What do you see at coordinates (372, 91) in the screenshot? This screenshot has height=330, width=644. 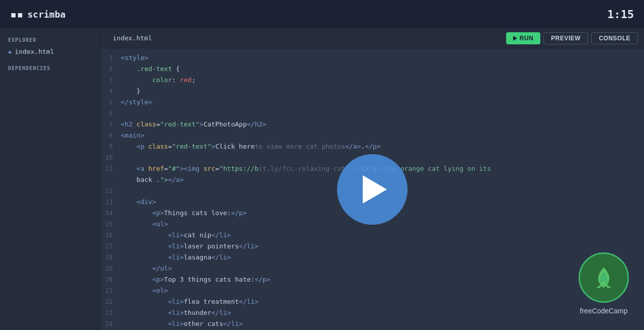 I see `code-line-4: 4 }` at bounding box center [372, 91].